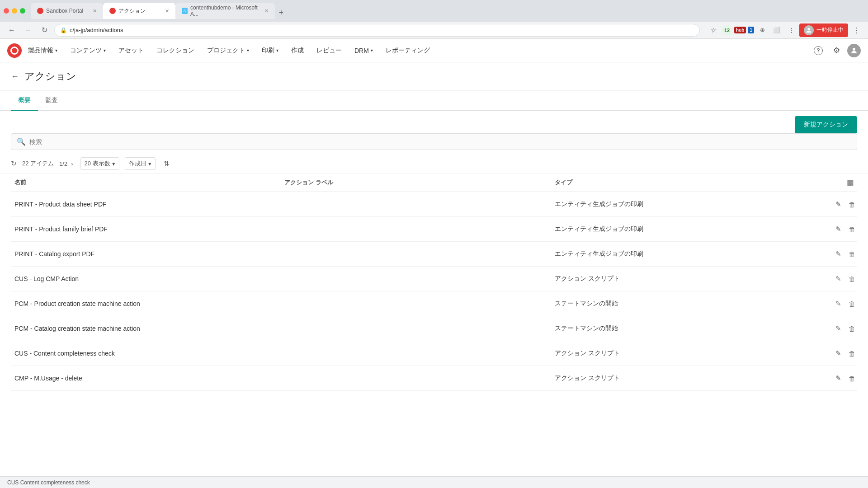 This screenshot has width=868, height=488. Describe the element at coordinates (838, 378) in the screenshot. I see `row-8-edit-button: ✎` at that location.